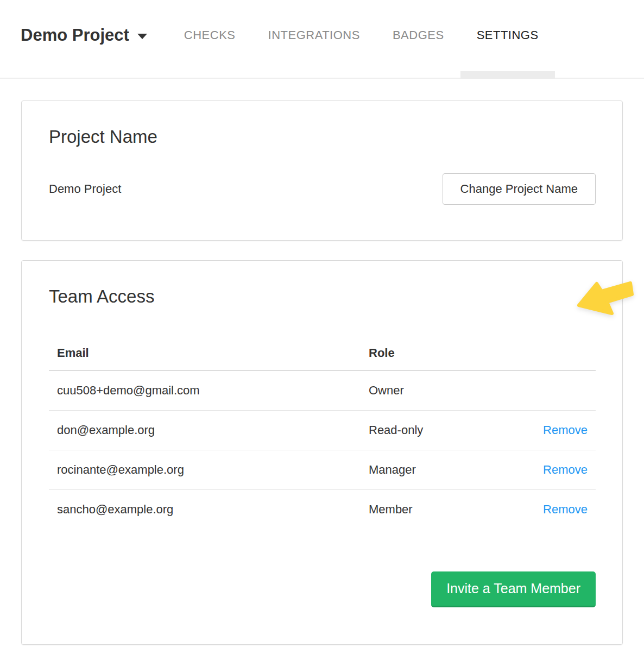 This screenshot has height=666, width=644. What do you see at coordinates (205, 510) in the screenshot?
I see `member-email: sancho@example.org` at bounding box center [205, 510].